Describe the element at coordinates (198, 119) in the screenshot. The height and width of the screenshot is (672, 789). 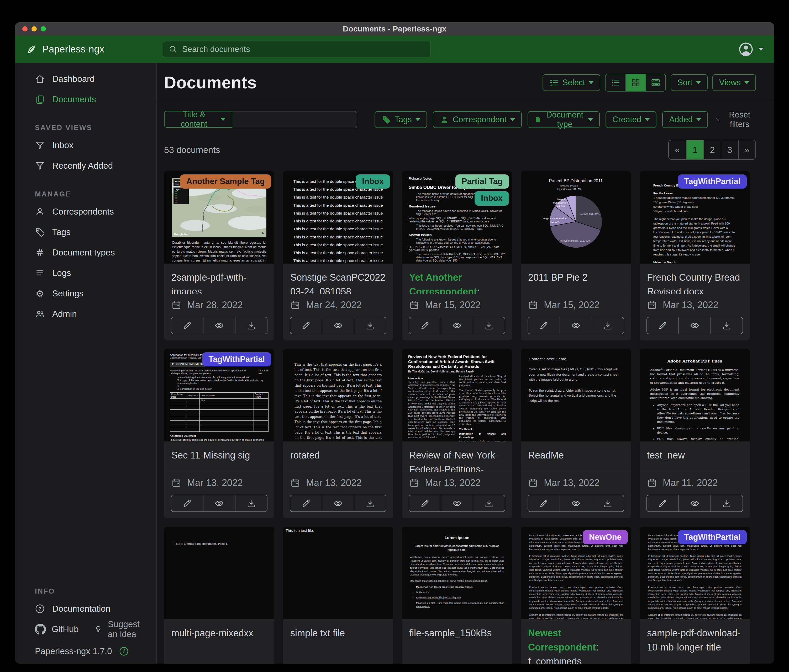
I see `filter-field-dropdown: Title & content` at that location.